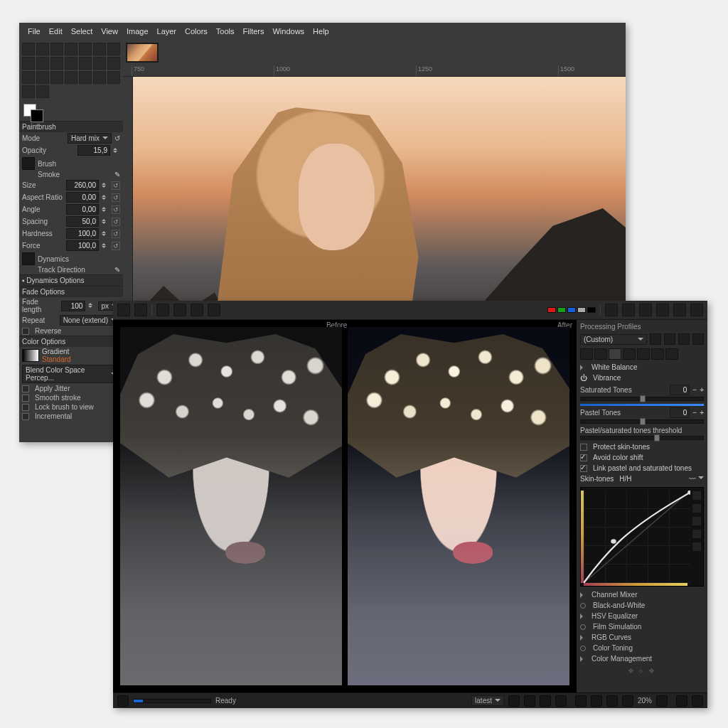 This screenshot has width=728, height=728. I want to click on lockbrush-checkbox, so click(26, 407).